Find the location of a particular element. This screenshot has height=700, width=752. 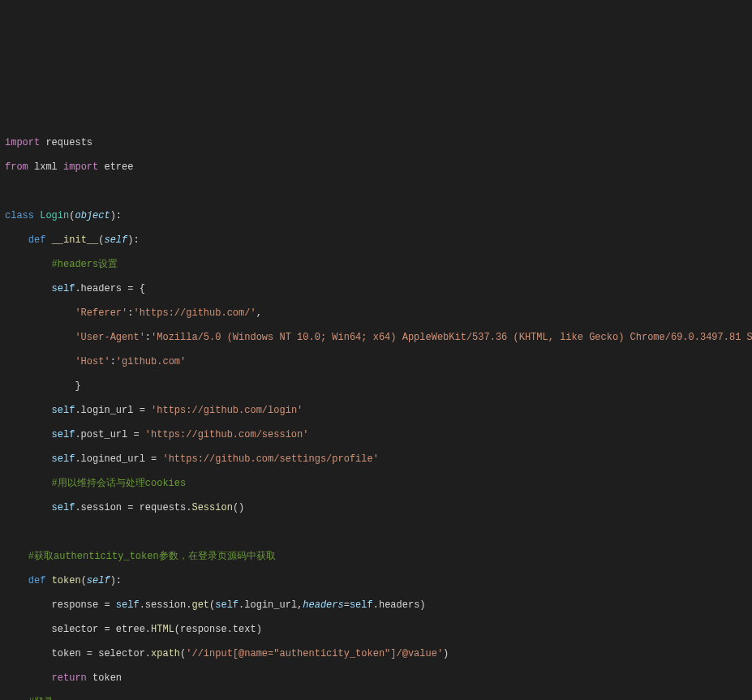

code-line: } is located at coordinates (376, 386).